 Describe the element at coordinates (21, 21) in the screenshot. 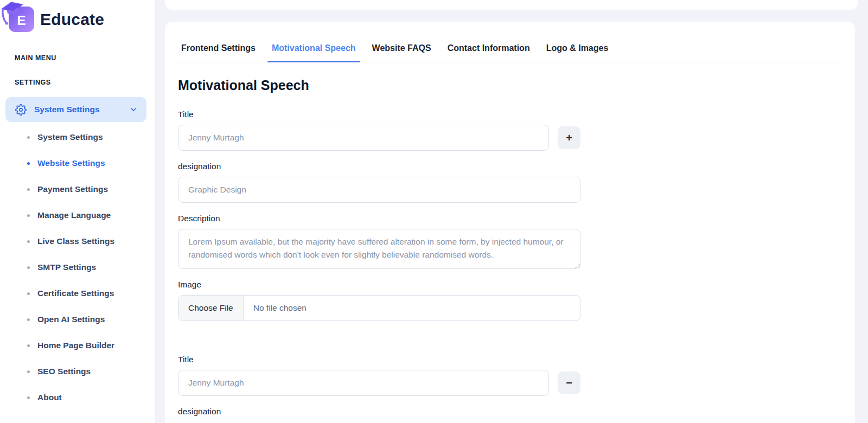

I see `logo-letter: E` at that location.